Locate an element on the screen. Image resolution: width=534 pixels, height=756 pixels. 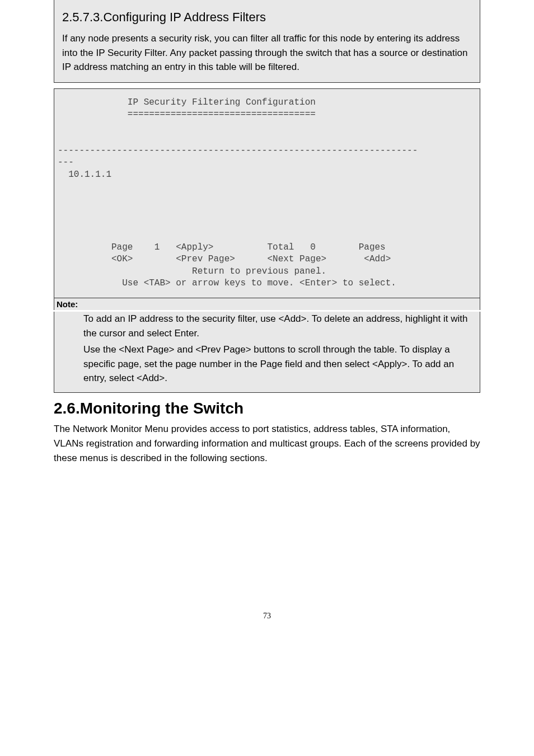
note-paragraph-2: Use the <Next Page> and <Prev Page> butt… is located at coordinates (278, 364).